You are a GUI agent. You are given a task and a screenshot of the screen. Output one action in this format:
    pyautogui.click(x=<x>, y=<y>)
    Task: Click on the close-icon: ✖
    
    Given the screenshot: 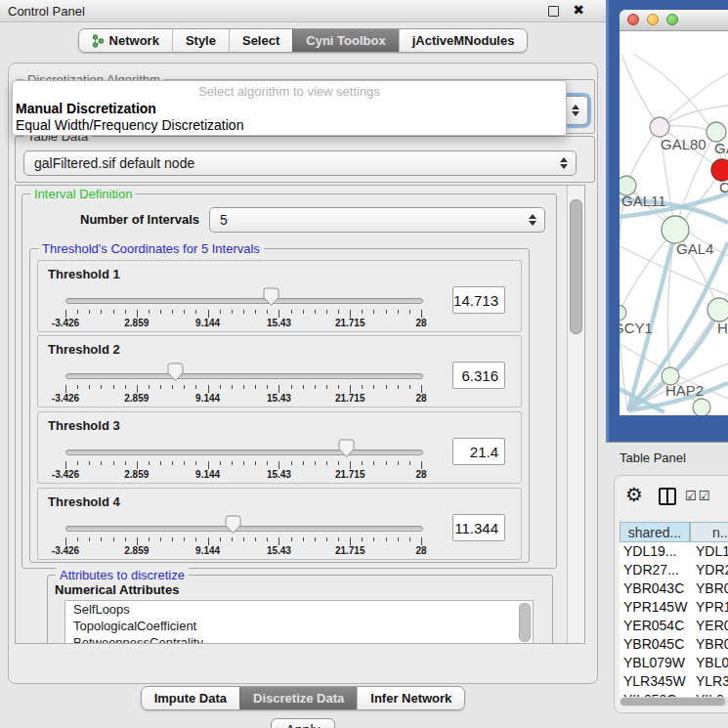 What is the action you would take?
    pyautogui.click(x=578, y=10)
    